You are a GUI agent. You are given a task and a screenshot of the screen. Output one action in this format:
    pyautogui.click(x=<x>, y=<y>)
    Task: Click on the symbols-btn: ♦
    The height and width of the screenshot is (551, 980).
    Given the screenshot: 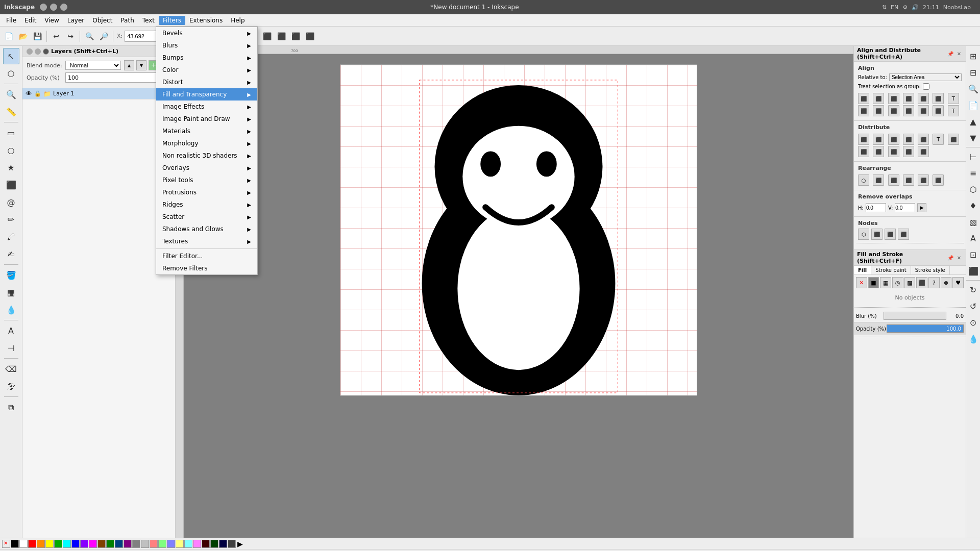 What is the action you would take?
    pyautogui.click(x=973, y=206)
    